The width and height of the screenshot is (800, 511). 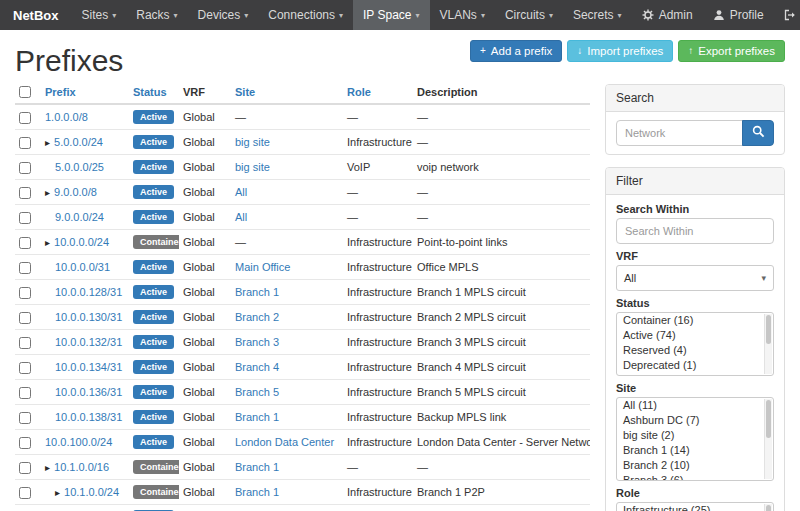 What do you see at coordinates (100, 15) in the screenshot?
I see `nav-item-sites: Sites▾` at bounding box center [100, 15].